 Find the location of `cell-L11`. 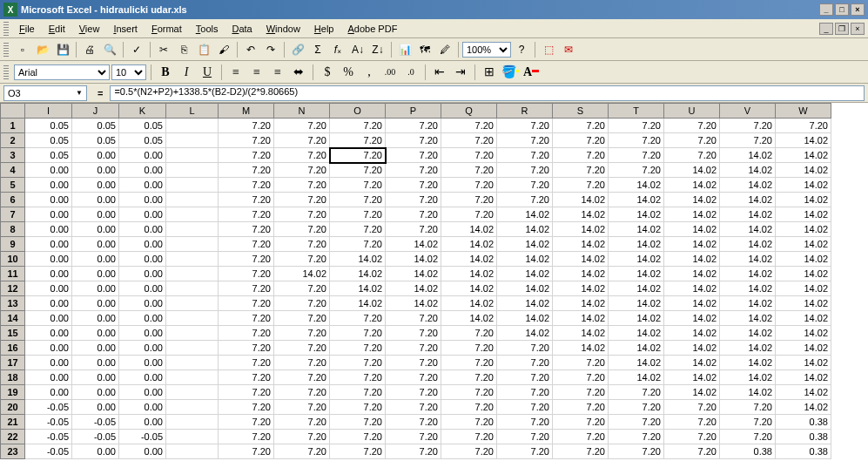

cell-L11 is located at coordinates (192, 274).